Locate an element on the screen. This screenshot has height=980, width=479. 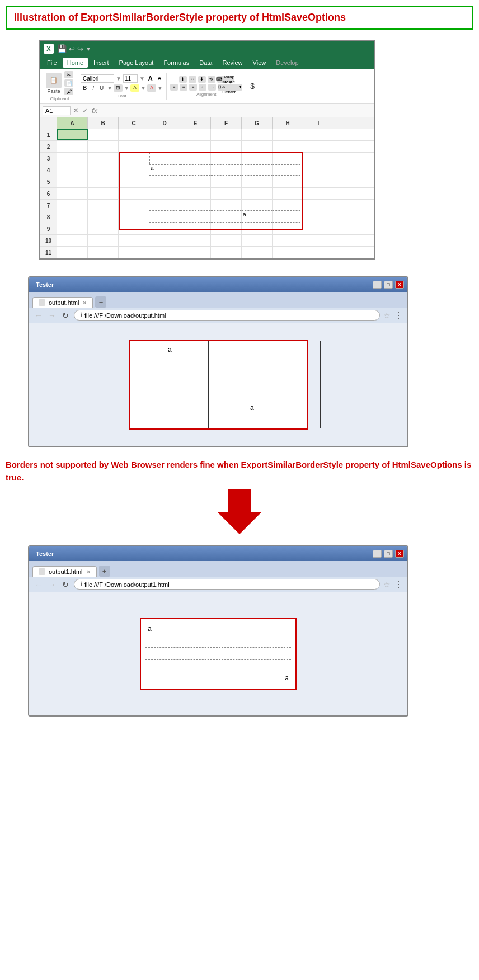
cell-C9 is located at coordinates (134, 229).